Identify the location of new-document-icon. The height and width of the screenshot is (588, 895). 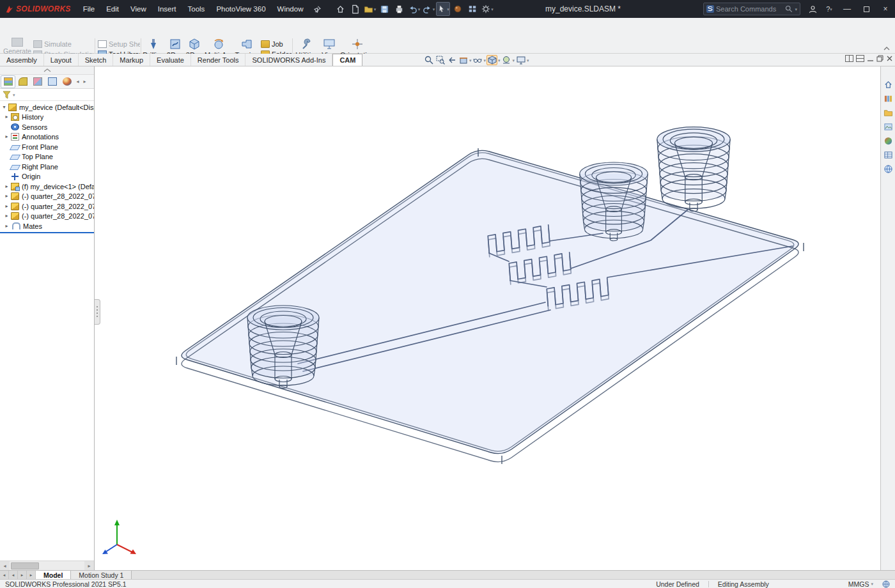
(355, 9).